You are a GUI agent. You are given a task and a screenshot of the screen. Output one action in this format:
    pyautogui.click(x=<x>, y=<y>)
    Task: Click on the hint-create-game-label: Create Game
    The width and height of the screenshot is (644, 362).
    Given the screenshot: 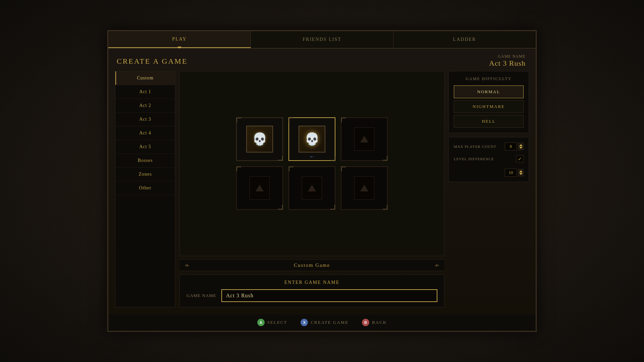 What is the action you would take?
    pyautogui.click(x=329, y=322)
    